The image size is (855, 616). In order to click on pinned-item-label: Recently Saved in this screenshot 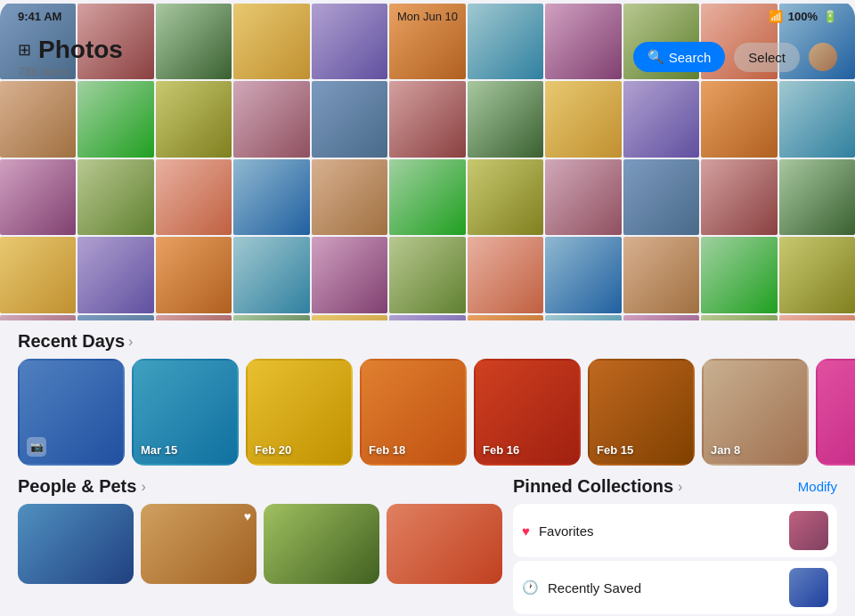, I will do `click(664, 588)`.